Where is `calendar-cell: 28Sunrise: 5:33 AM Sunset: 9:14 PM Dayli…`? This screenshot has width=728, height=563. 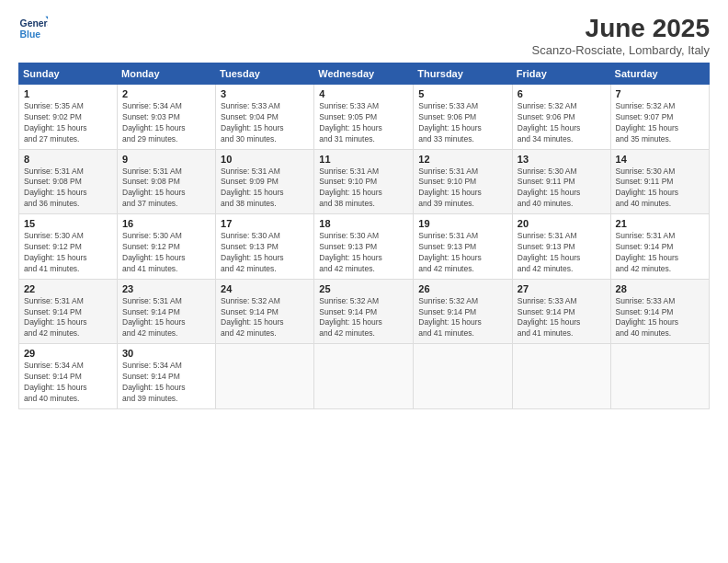
calendar-cell: 28Sunrise: 5:33 AM Sunset: 9:14 PM Dayli… is located at coordinates (660, 311).